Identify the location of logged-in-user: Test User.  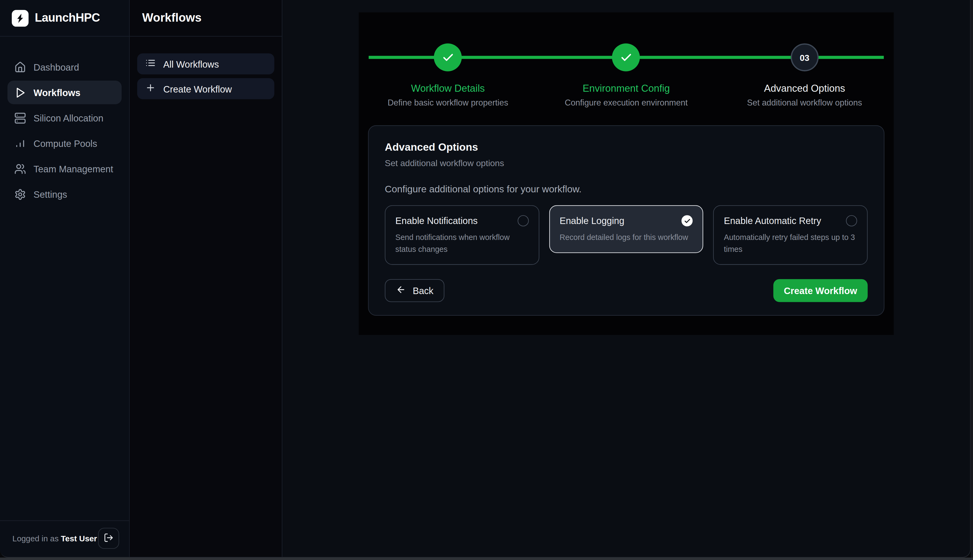
(79, 538).